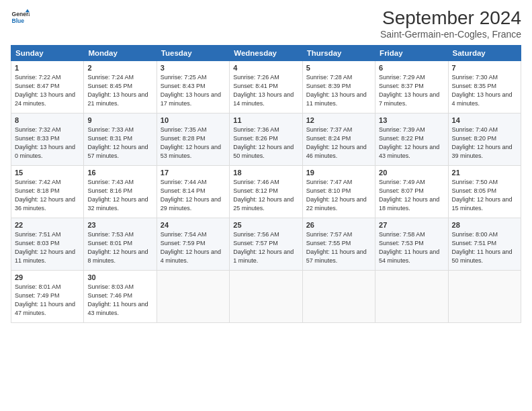  What do you see at coordinates (411, 143) in the screenshot?
I see `day-info: Sunrise: 7:39 AMSunset: 8:22 PMDaylight:…` at bounding box center [411, 143].